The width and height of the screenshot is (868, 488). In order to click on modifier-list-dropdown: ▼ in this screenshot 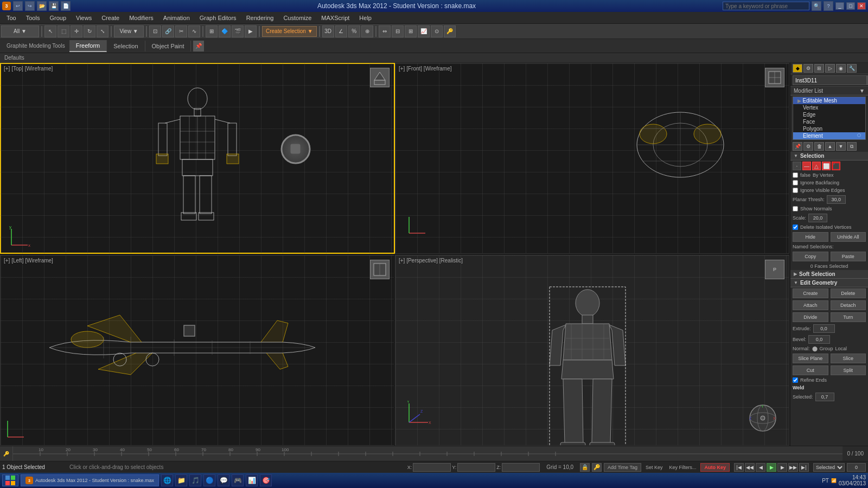, I will do `click(862, 91)`.